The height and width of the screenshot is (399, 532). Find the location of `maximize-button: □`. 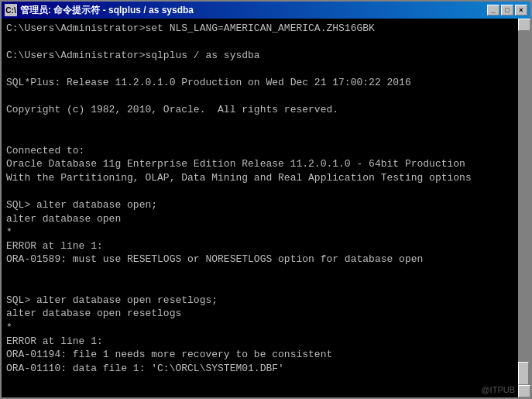

maximize-button: □ is located at coordinates (507, 10).